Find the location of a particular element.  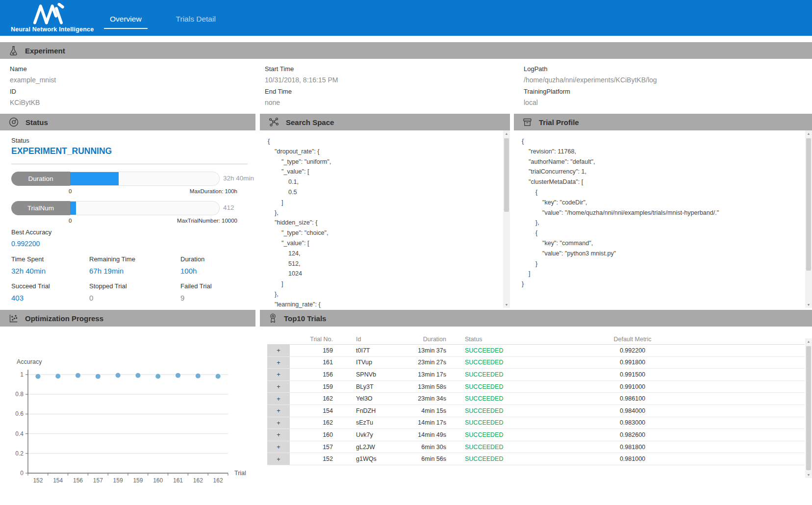

trial-row: +162Yel3O23min 34sSUCCEEDED0.986100 is located at coordinates (536, 399).